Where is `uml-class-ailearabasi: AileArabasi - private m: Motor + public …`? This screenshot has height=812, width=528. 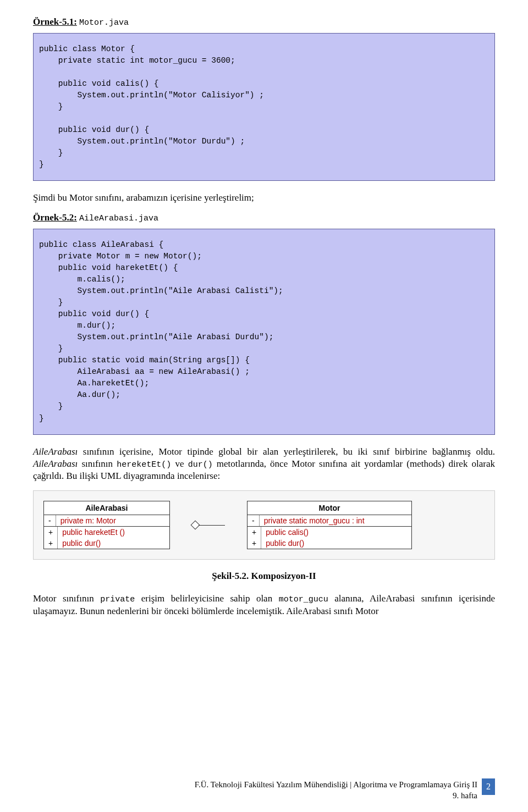
uml-class-ailearabasi: AileArabasi - private m: Motor + public … is located at coordinates (107, 525).